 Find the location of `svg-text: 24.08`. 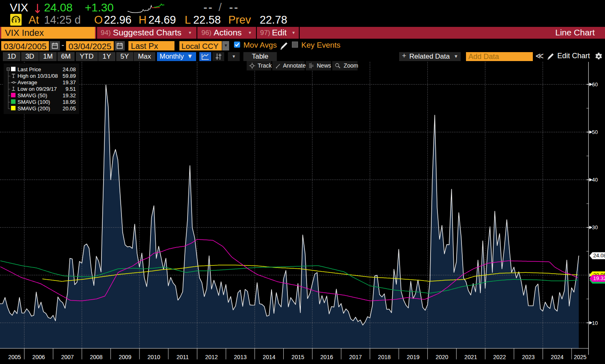

svg-text: 24.08 is located at coordinates (599, 256).